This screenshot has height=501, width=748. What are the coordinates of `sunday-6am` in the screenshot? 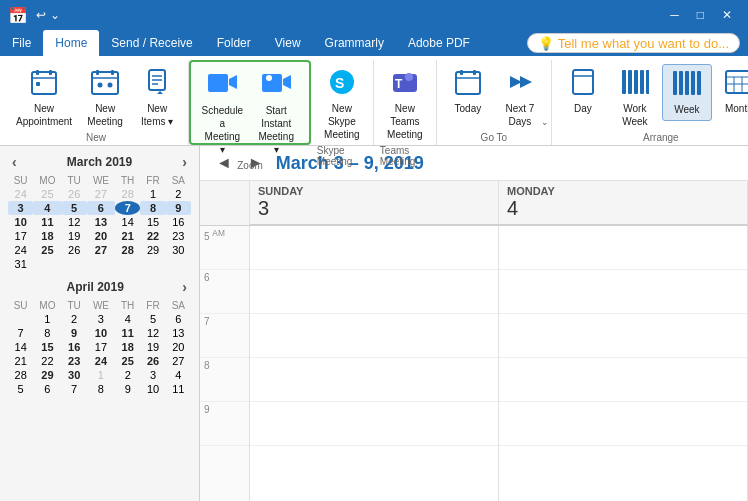 It's located at (374, 292).